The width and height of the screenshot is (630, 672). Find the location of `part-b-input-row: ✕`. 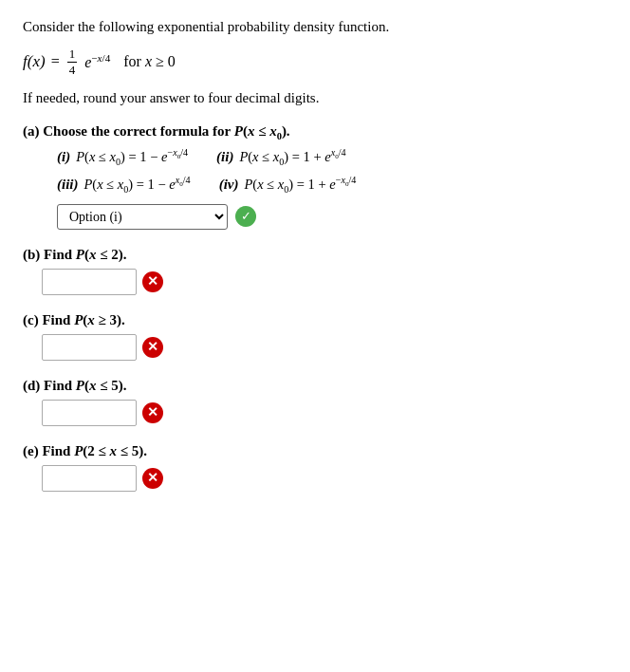

part-b-input-row: ✕ is located at coordinates (324, 282).